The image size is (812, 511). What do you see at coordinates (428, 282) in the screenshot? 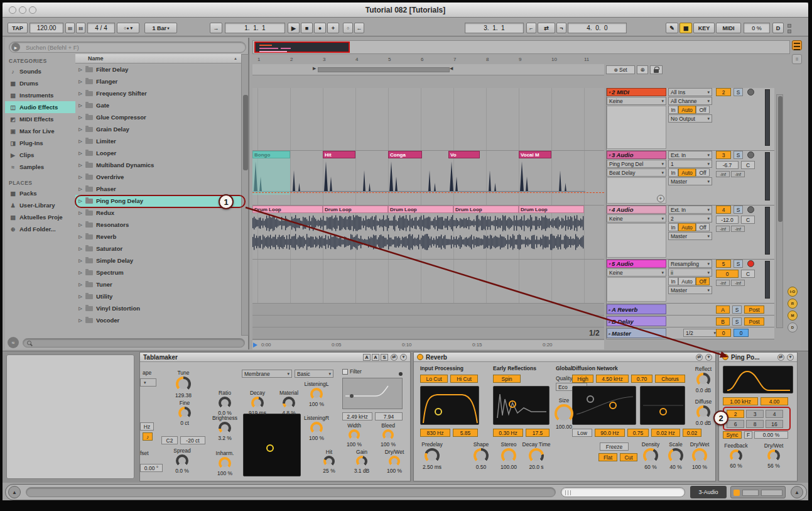
I see `lane-5-audio` at bounding box center [428, 282].